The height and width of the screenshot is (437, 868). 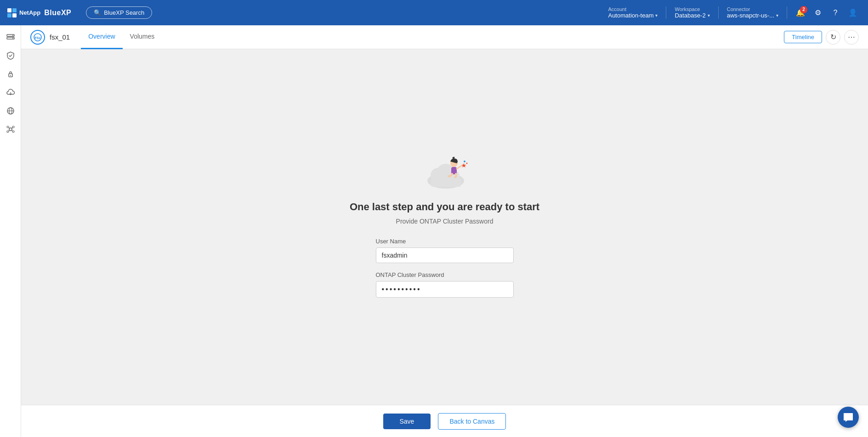 I want to click on brand-text: BlueXP, so click(x=58, y=13).